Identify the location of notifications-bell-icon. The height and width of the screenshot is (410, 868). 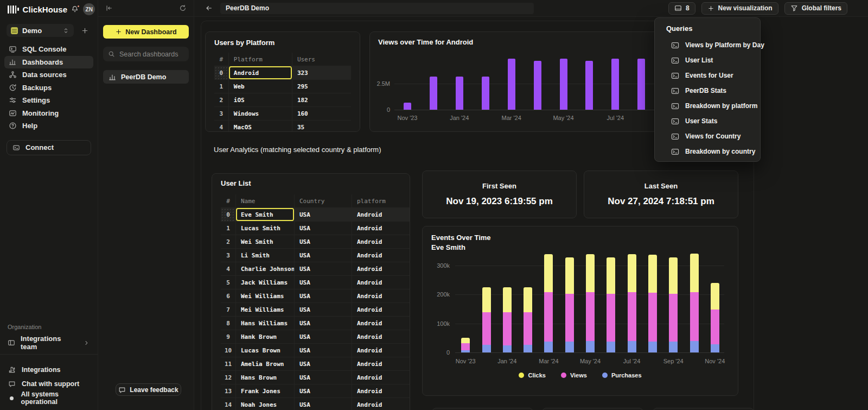
(75, 9).